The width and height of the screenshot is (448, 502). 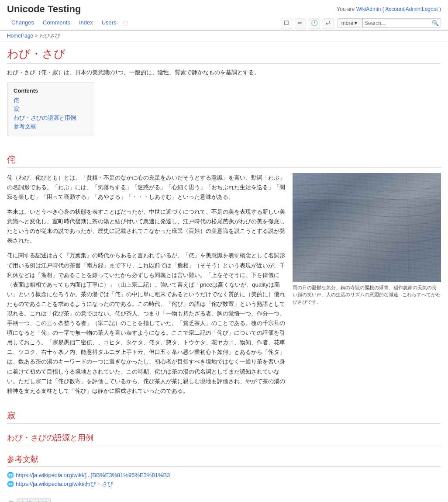 I want to click on breadcrumb-home: HomePage, so click(x=20, y=36).